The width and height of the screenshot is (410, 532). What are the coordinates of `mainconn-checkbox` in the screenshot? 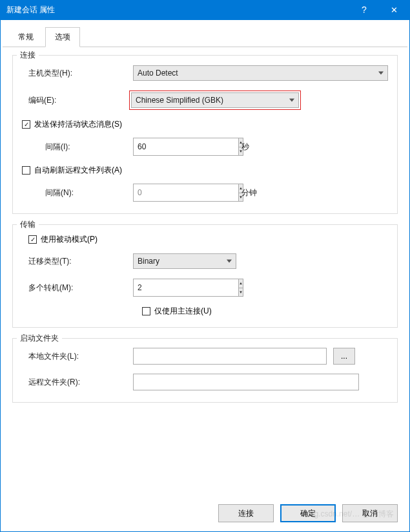 It's located at (146, 312).